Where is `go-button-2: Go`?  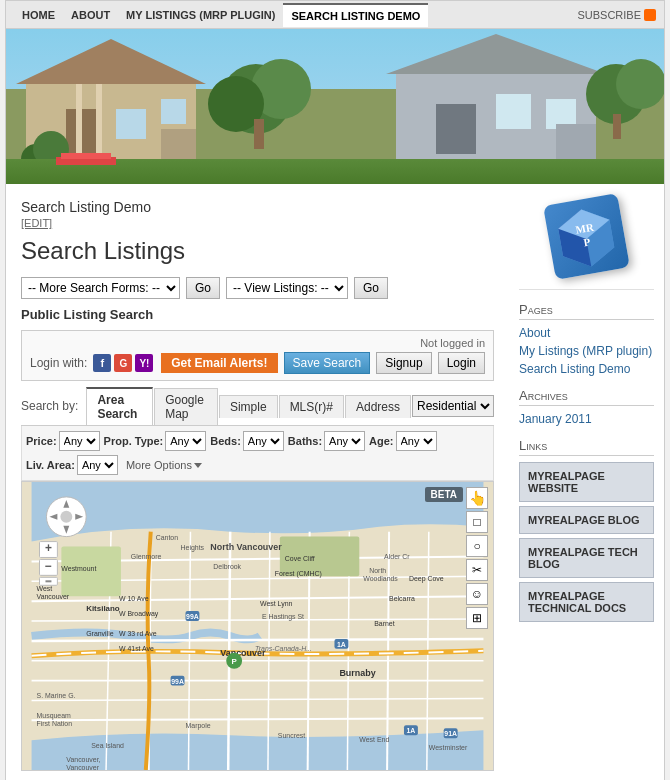
go-button-2: Go is located at coordinates (371, 288).